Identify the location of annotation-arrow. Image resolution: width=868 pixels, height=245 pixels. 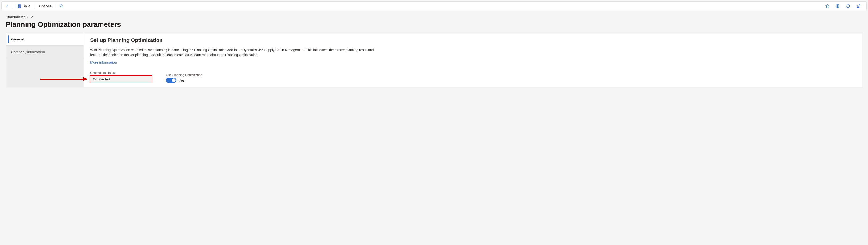
(64, 80).